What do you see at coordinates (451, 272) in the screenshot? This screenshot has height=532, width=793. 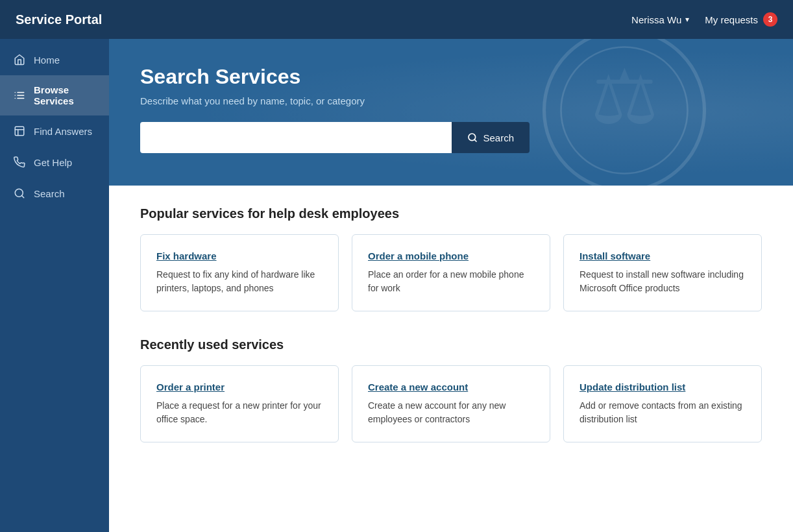 I see `popular-card-1: Order a mobile phone Place an order for …` at bounding box center [451, 272].